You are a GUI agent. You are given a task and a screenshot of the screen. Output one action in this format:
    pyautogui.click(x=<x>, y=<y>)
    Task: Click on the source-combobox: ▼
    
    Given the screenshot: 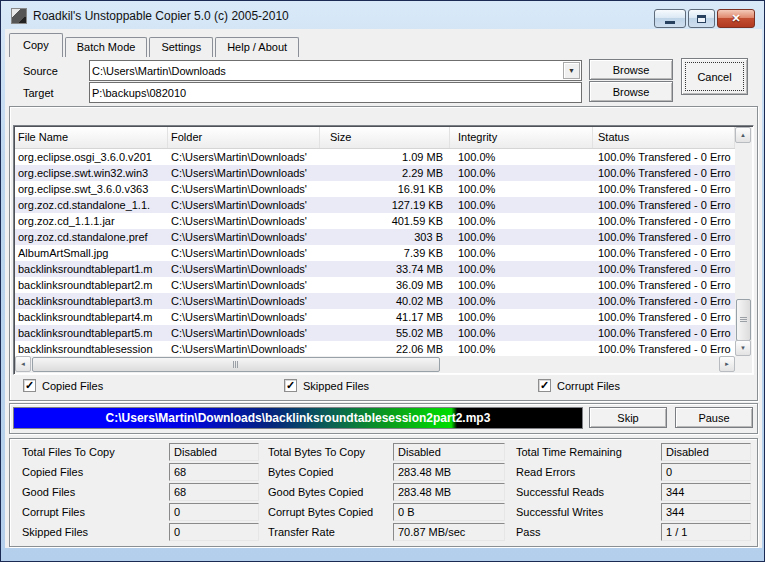 What is the action you would take?
    pyautogui.click(x=336, y=70)
    